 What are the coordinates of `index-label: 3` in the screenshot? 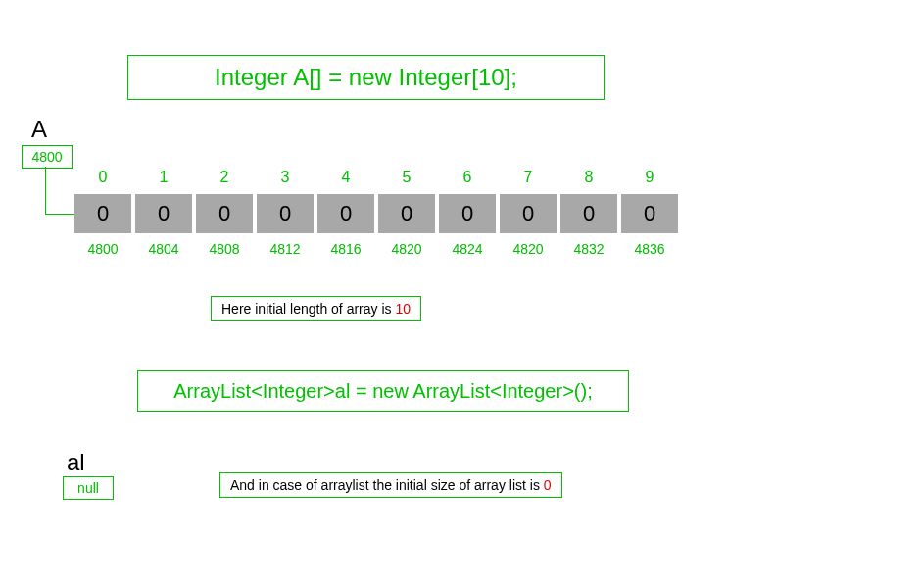 It's located at (285, 177).